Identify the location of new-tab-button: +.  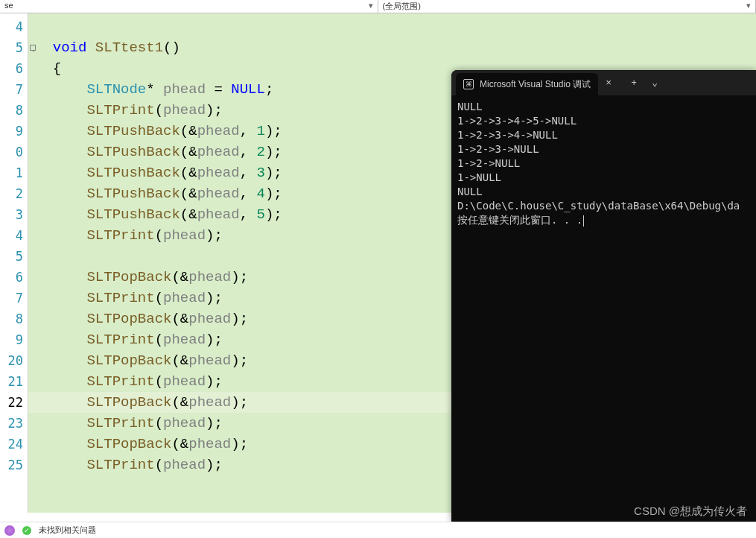
(634, 83).